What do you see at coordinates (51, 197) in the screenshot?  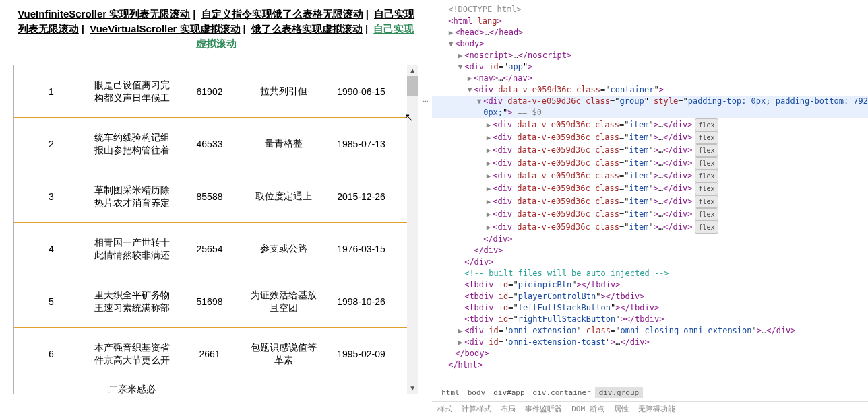 I see `cell-index: 3` at bounding box center [51, 197].